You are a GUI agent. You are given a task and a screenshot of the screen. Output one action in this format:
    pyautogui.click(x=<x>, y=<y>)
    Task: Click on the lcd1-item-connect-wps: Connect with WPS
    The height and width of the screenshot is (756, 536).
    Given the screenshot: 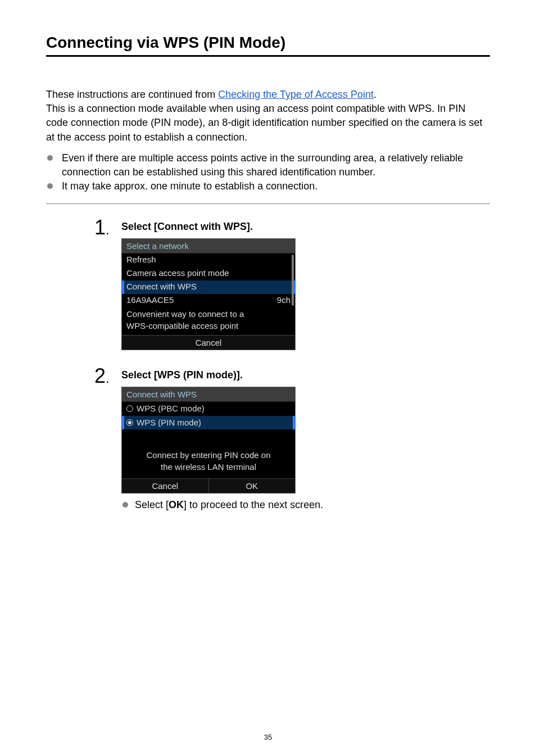 What is the action you would take?
    pyautogui.click(x=208, y=287)
    